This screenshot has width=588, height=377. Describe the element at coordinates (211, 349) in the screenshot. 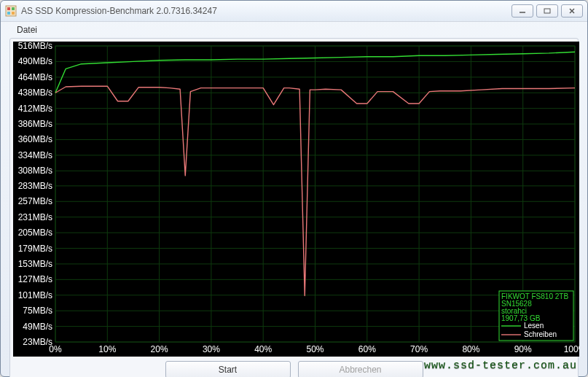

I see `svg-text: 30%` at that location.